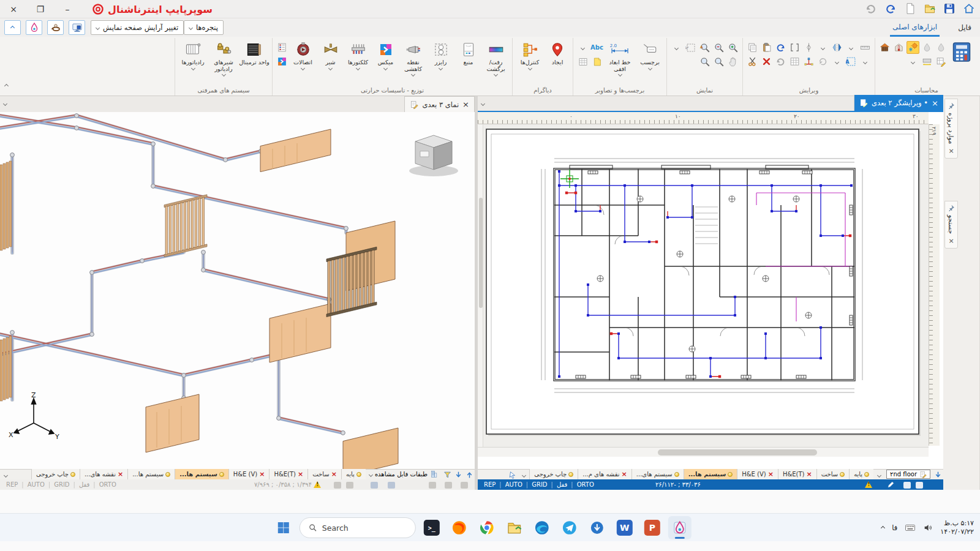 The image size is (980, 551). What do you see at coordinates (554, 474) in the screenshot?
I see `layer-tab-7: چاپ خروجی` at bounding box center [554, 474].